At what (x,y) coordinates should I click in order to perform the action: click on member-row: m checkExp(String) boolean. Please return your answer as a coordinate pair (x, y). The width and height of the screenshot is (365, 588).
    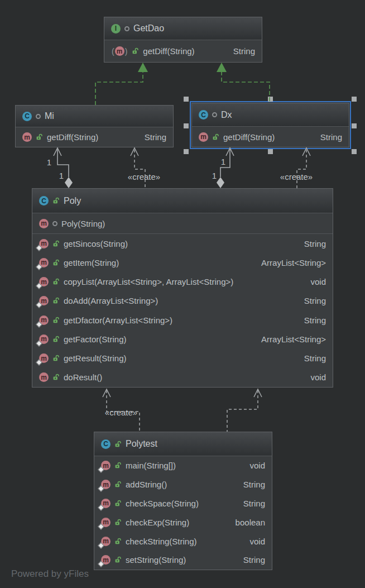
    Looking at the image, I should click on (183, 522).